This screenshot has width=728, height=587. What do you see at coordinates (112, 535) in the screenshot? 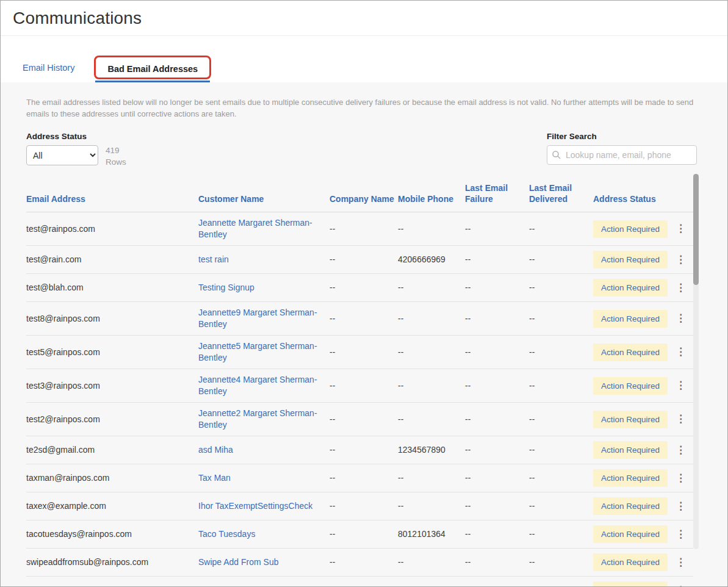
I see `email-address-cell: tacotuesdays@rainpos.com` at bounding box center [112, 535].